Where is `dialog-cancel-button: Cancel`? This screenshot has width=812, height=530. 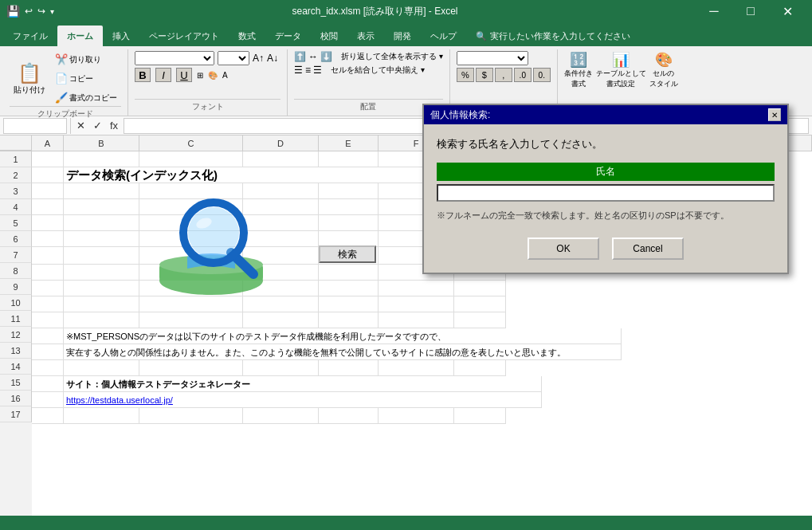 dialog-cancel-button: Cancel is located at coordinates (648, 249).